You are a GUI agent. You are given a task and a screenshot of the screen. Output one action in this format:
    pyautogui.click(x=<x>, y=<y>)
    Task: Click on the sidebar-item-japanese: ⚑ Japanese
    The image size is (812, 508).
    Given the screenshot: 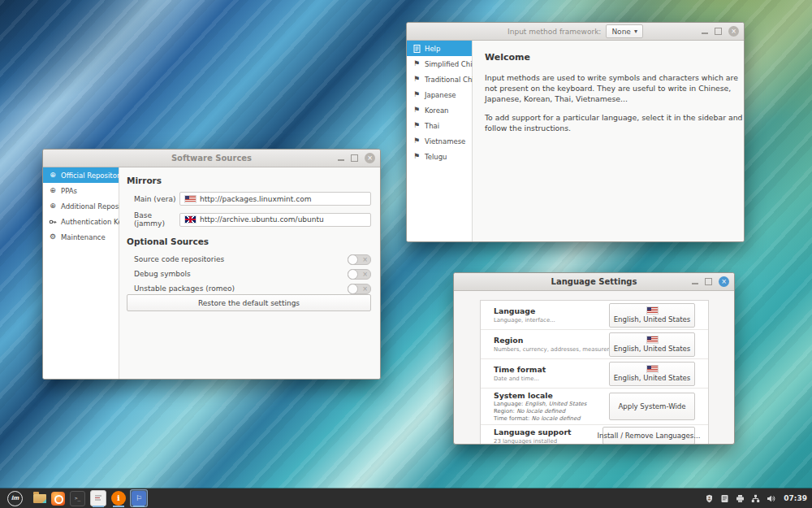 What is the action you would take?
    pyautogui.click(x=439, y=94)
    